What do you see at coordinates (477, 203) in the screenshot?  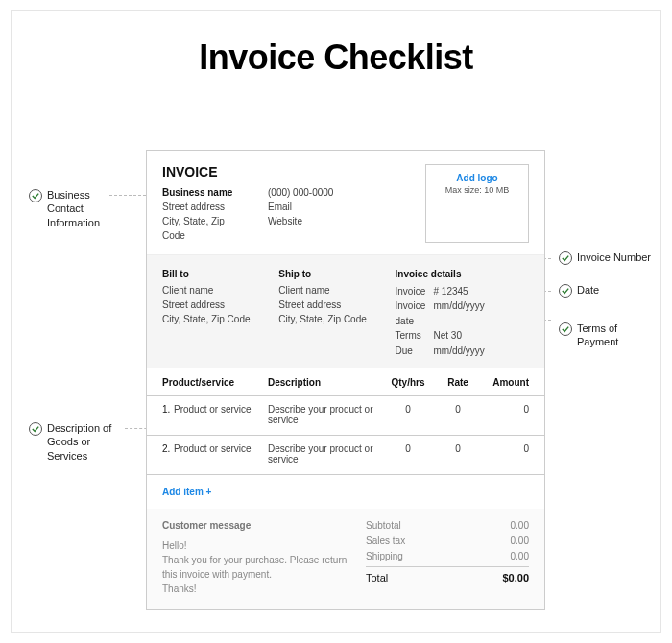 I see `add-logo-box: Add logo Max size: 10 MB` at bounding box center [477, 203].